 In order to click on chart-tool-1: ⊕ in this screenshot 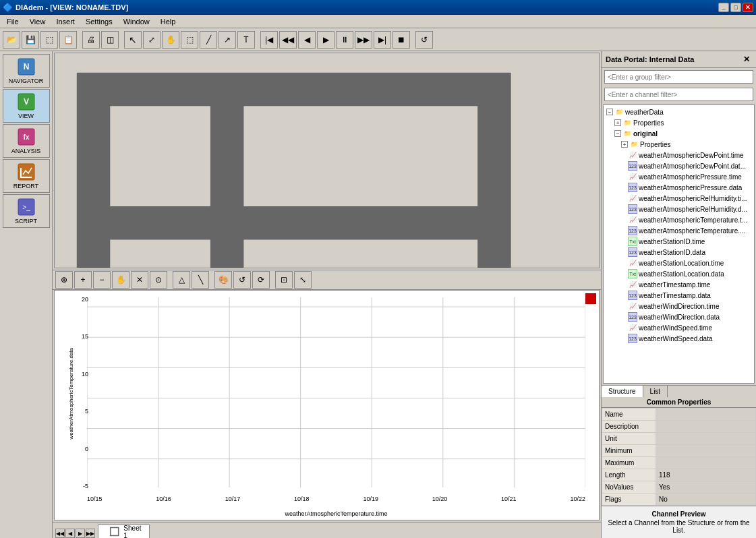, I will do `click(64, 280)`.